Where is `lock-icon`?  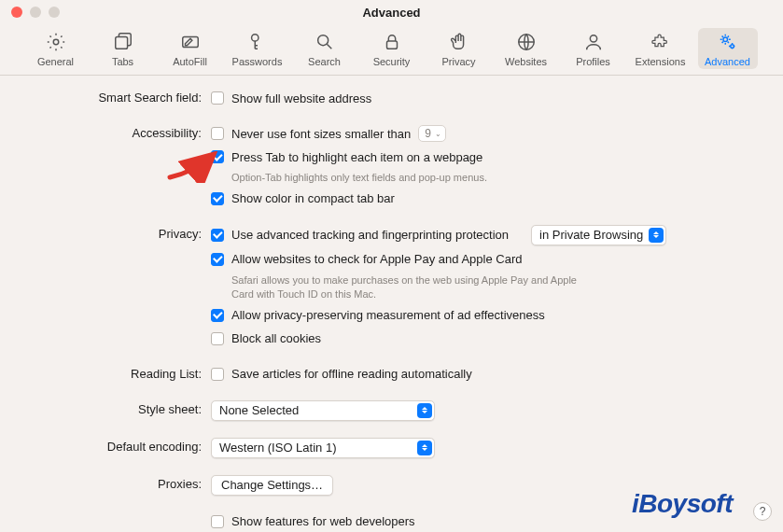 lock-icon is located at coordinates (392, 42).